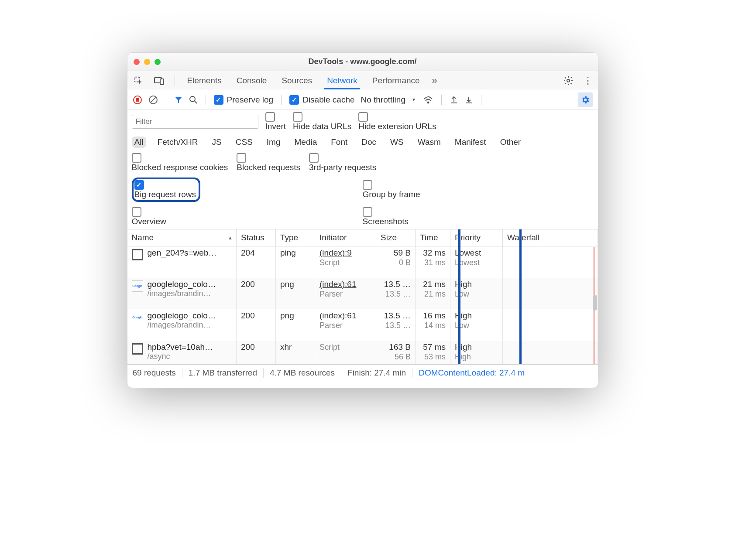 The image size is (735, 560). I want to click on type-media: Media, so click(306, 142).